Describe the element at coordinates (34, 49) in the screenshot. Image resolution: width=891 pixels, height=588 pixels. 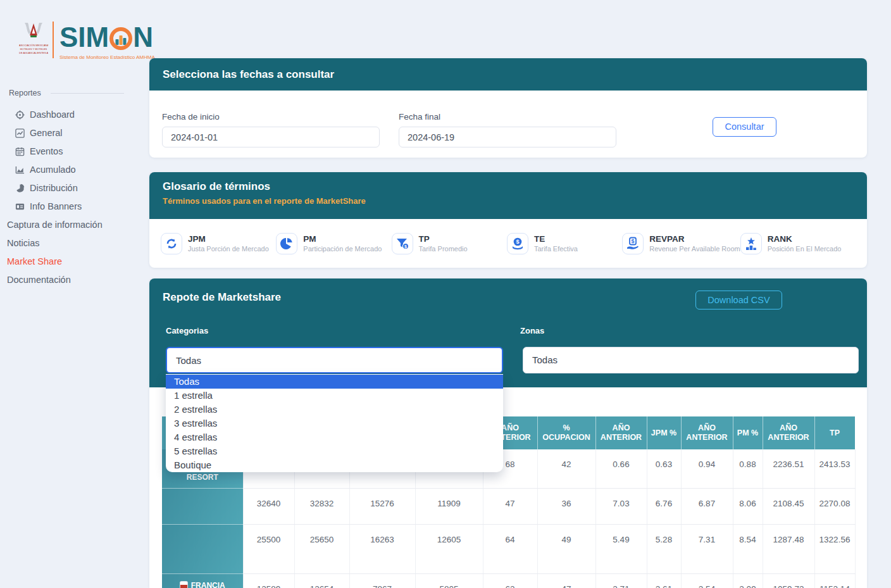
I see `emblem-text-line: HOTELES Y MOTELES` at that location.